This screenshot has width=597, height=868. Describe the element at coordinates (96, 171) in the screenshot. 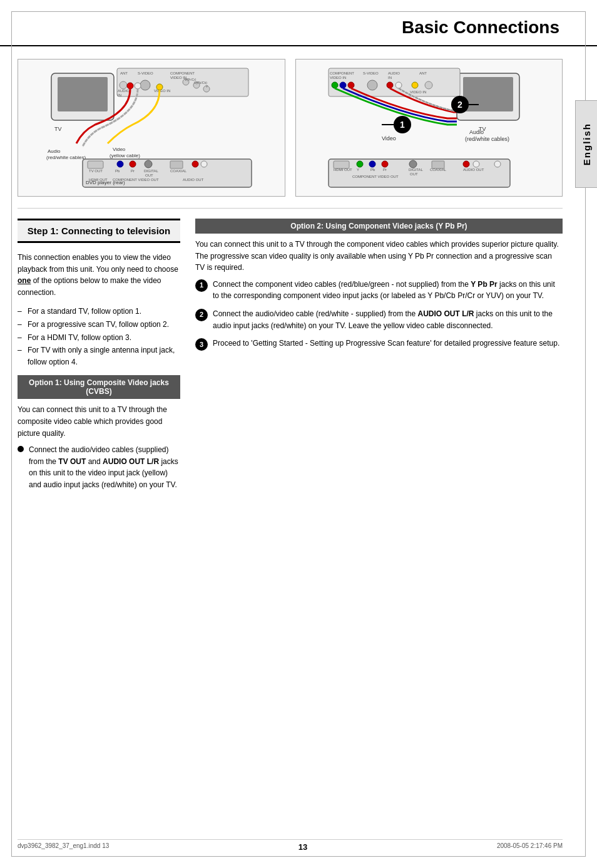

I see `svg-text: TV OUT` at that location.